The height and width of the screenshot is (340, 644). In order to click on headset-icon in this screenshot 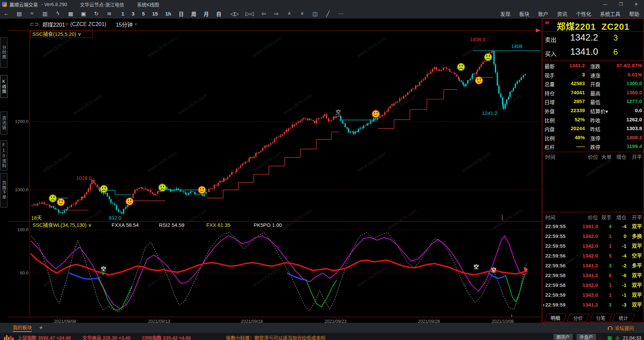, I will do `click(610, 328)`.